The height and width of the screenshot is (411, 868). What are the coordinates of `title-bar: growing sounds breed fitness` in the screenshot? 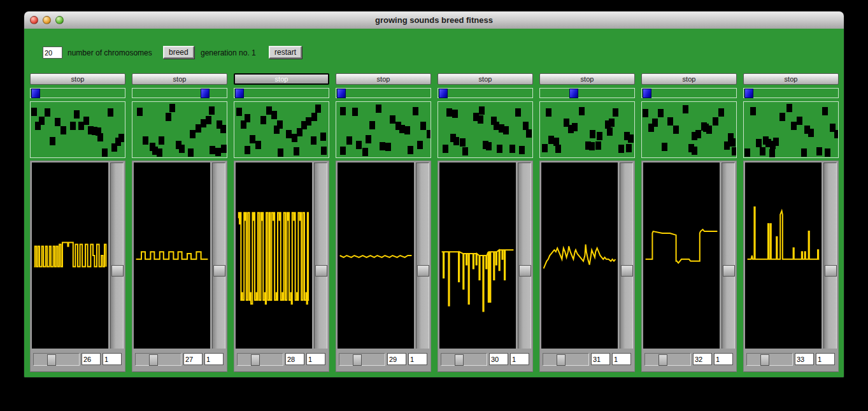 It's located at (434, 20).